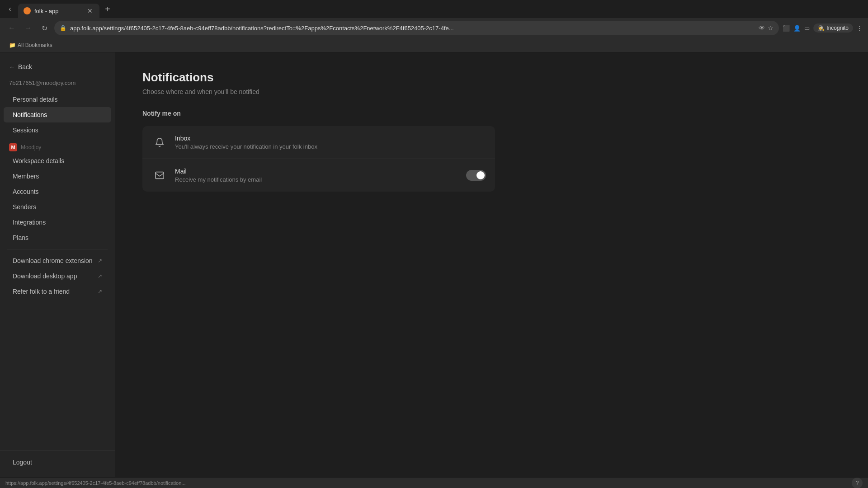  What do you see at coordinates (57, 462) in the screenshot?
I see `sidebar-item-logout: Logout` at bounding box center [57, 462].